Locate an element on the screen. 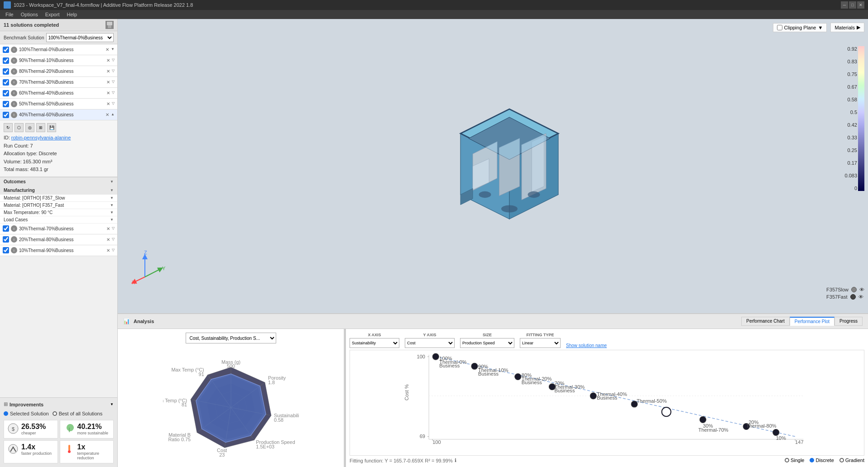 Image resolution: width=868 pixels, height=467 pixels. manufacturing-header: Manufacturing ▼ is located at coordinates (59, 190).